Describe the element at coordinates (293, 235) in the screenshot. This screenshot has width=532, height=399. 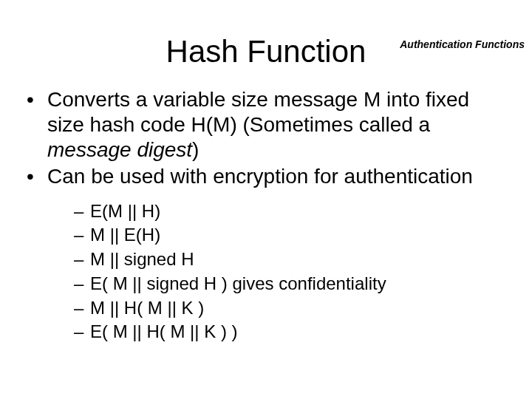
I see `sub-bullet-item: M || E(H)` at that location.